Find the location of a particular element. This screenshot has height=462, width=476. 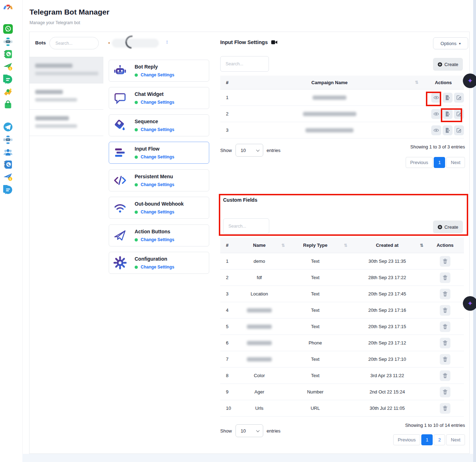

col-created-at: Created at is located at coordinates (387, 245).